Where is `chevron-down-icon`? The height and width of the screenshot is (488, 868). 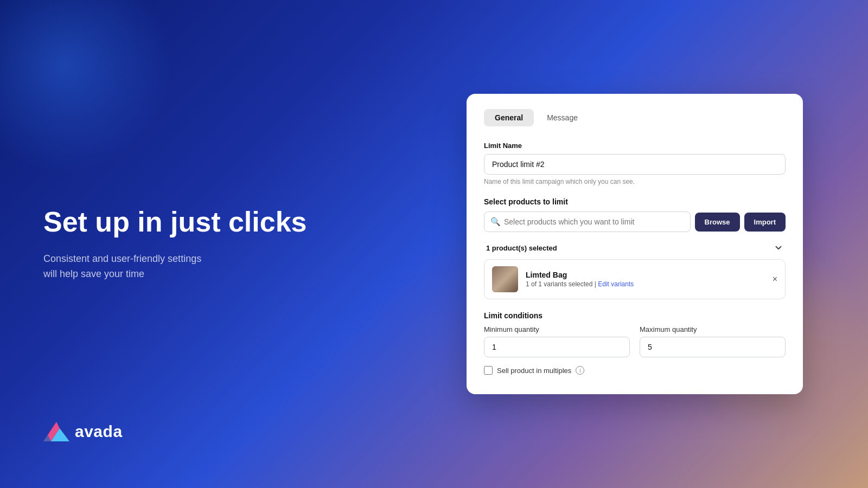
chevron-down-icon is located at coordinates (778, 248).